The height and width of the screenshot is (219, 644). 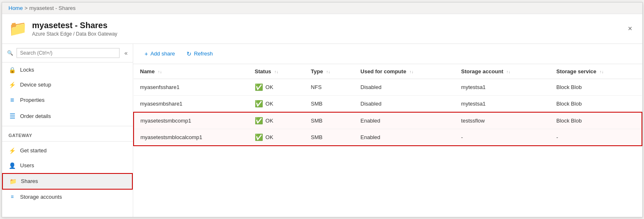 I want to click on cell-type: NFS, so click(x=329, y=87).